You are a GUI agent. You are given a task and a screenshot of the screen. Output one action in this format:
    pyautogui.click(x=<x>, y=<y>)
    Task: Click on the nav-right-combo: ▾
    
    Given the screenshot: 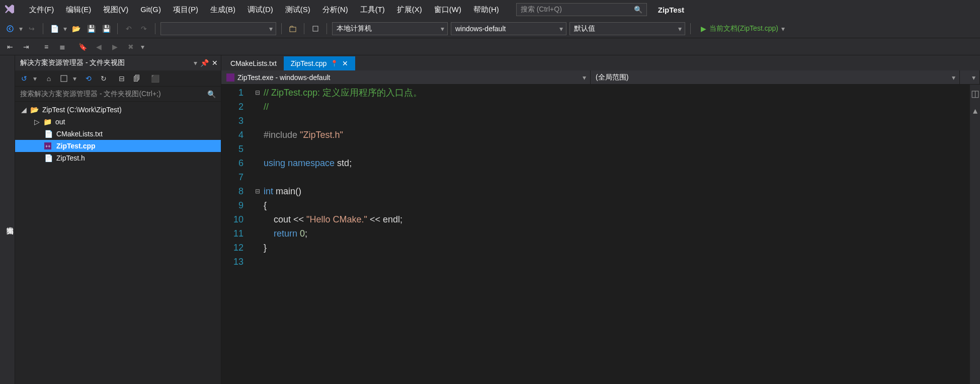 What is the action you would take?
    pyautogui.click(x=970, y=78)
    